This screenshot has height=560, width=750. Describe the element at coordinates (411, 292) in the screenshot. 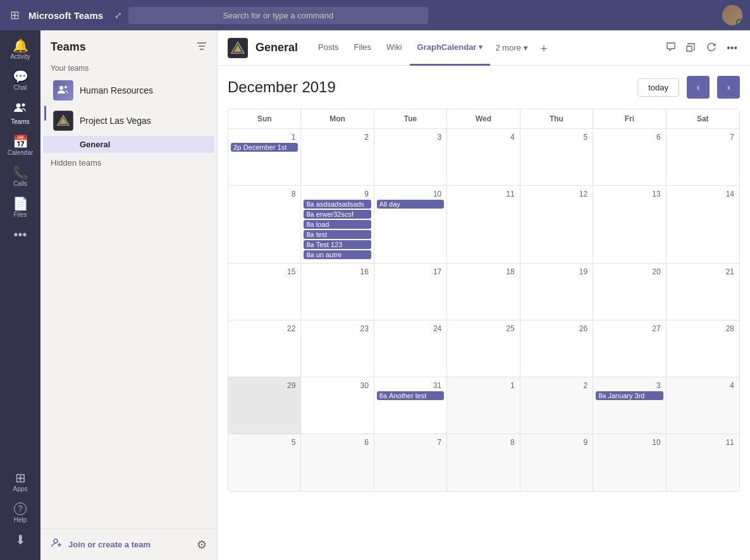

I see `cal-cell: 17` at that location.